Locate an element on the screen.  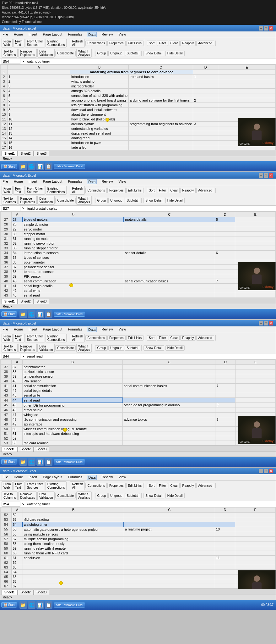
table-row: 6666 is located at coordinates (138, 581).